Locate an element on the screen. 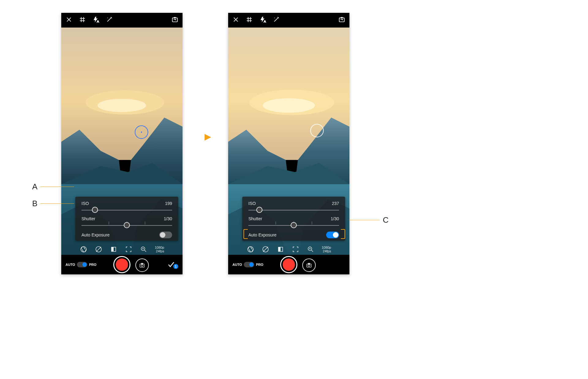 This screenshot has width=588, height=379. iso-value: 199 is located at coordinates (168, 203).